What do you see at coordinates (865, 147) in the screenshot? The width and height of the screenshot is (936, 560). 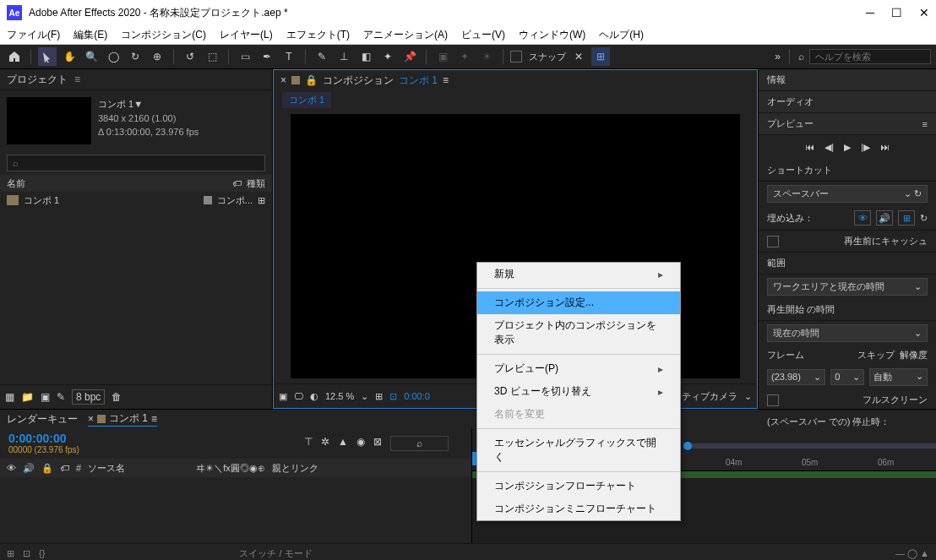 I see `next-frame-icon: |▶` at bounding box center [865, 147].